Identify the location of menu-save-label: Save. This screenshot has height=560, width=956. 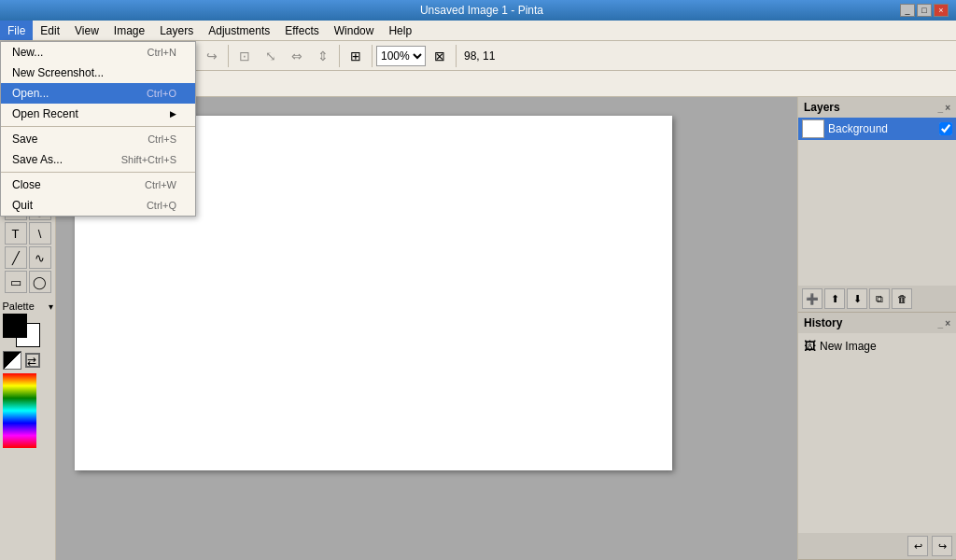
(24, 139).